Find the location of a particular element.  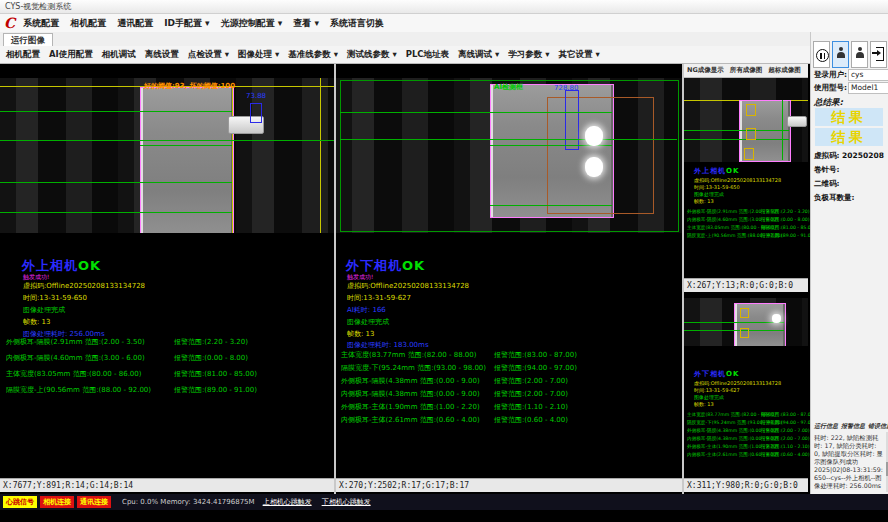

pixel-coordinate-bar: X:267;Y:13;R:0;G:0;B:0 is located at coordinates (746, 285).